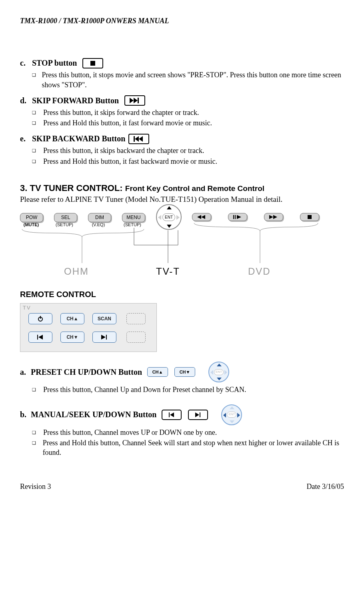  Describe the element at coordinates (40, 319) in the screenshot. I see `power-button` at that location.